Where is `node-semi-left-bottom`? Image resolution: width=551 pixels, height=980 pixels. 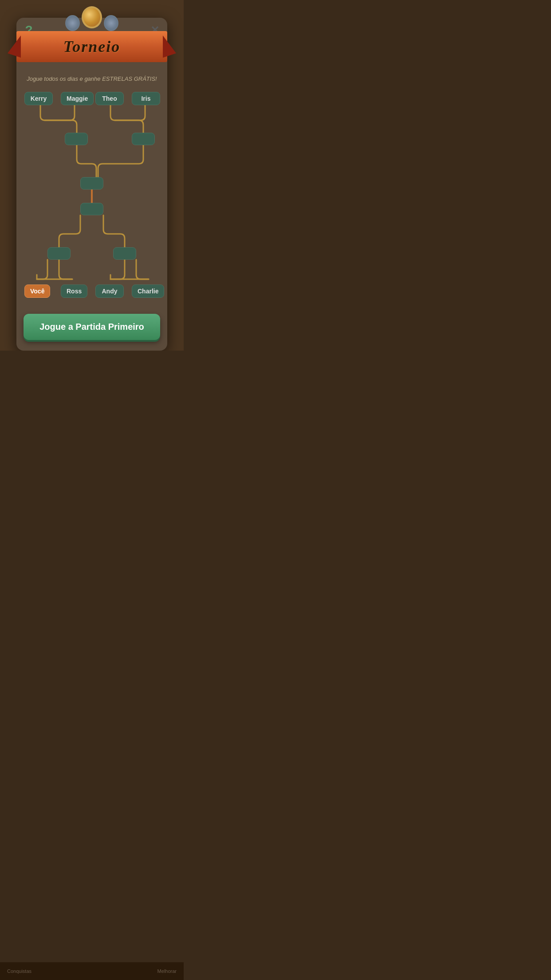 node-semi-left-bottom is located at coordinates (59, 253).